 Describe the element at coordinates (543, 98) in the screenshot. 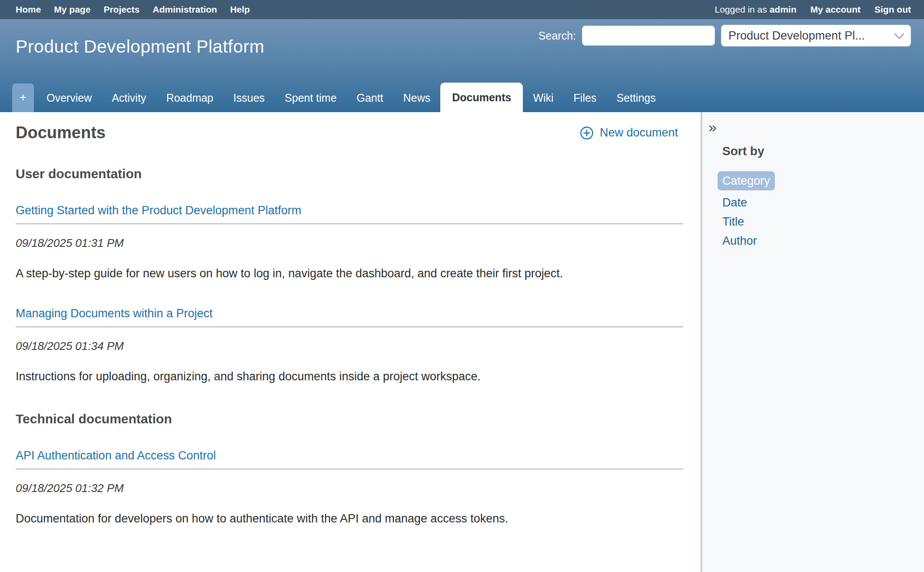

I see `tab-wiki: Wiki` at that location.